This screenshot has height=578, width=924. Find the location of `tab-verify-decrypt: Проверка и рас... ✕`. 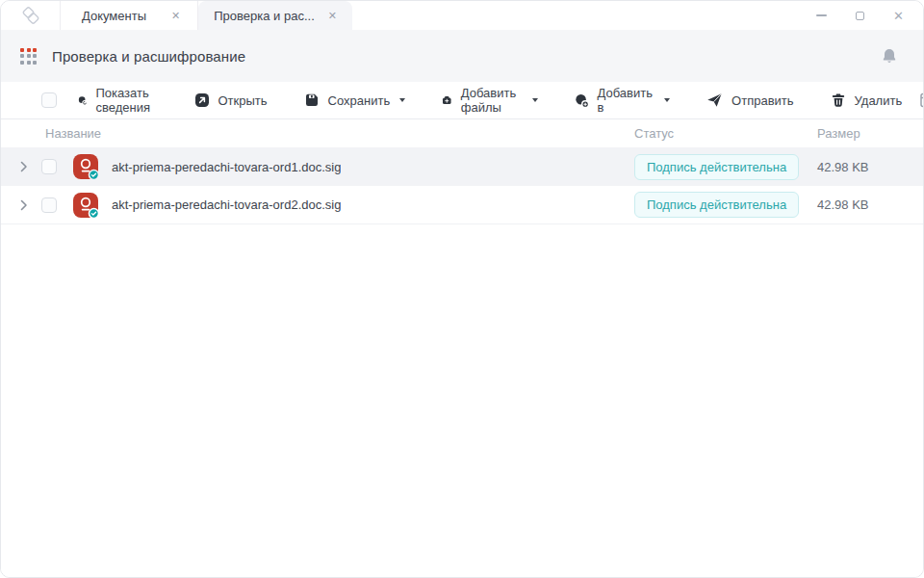

tab-verify-decrypt: Проверка и рас... ✕ is located at coordinates (275, 15).